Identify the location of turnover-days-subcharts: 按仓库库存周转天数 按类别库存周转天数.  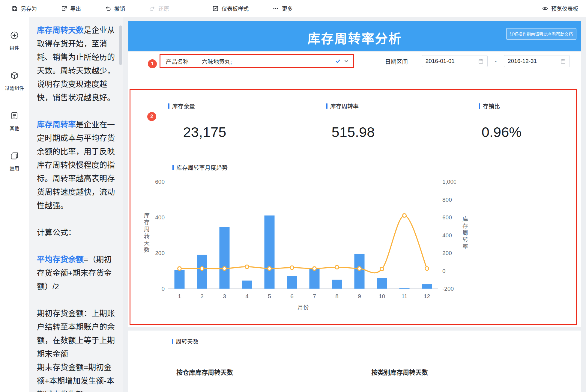
(355, 372).